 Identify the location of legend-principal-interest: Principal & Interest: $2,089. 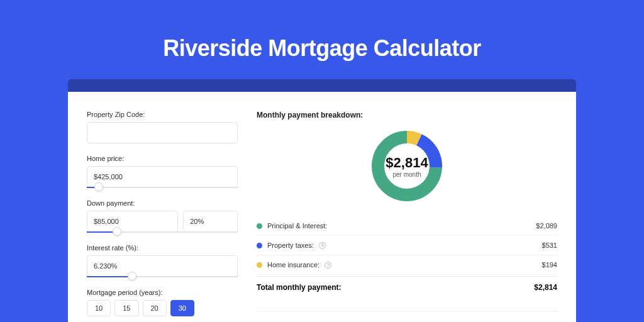
(407, 226).